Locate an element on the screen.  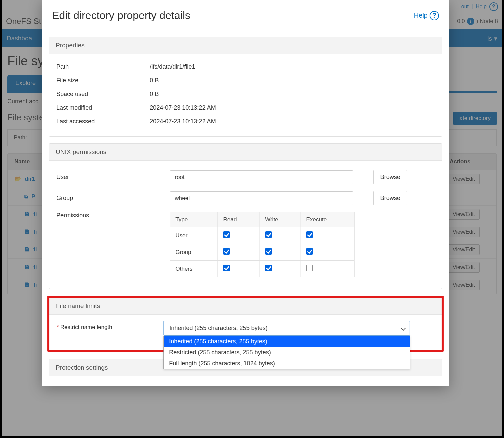
chevron-down-icon is located at coordinates (403, 328).